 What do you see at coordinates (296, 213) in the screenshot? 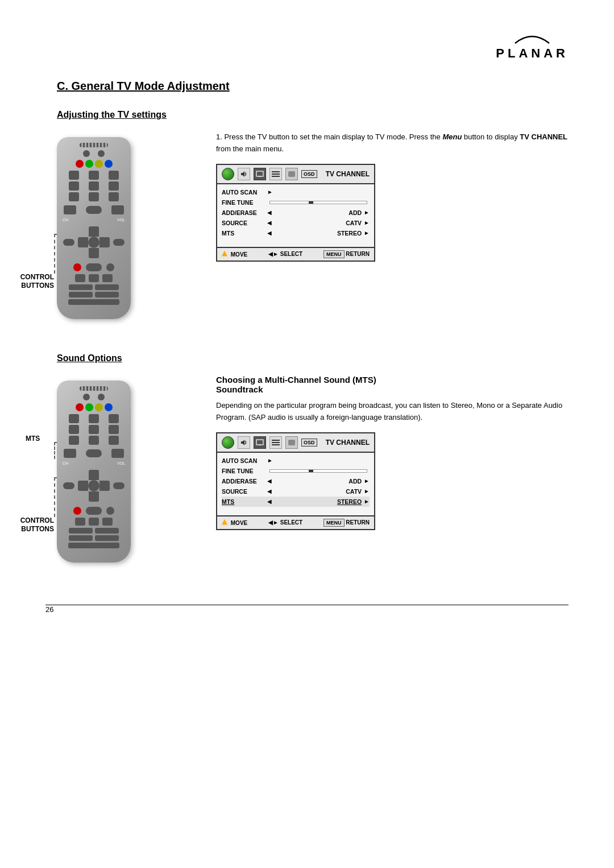
I see `tv-channel-menu-1: OSD TV CHANNEL AUTO SCAN ► FINE TUNE` at bounding box center [296, 213].